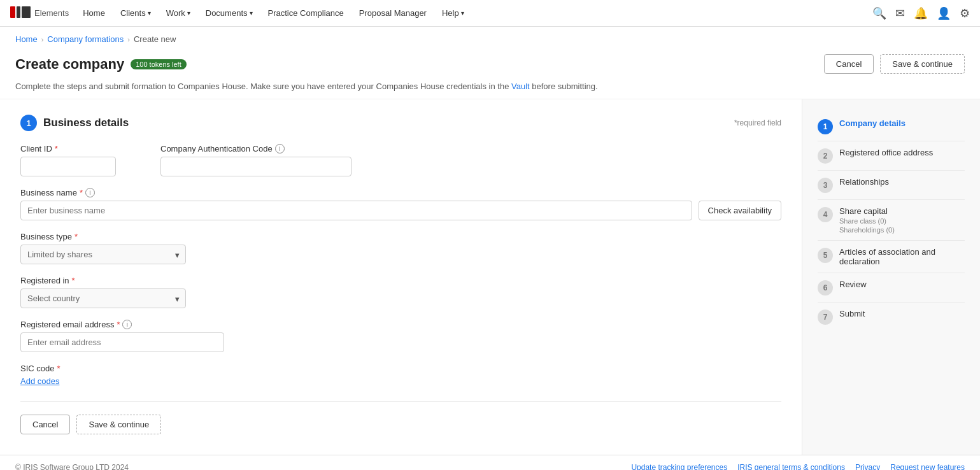 Image resolution: width=980 pixels, height=470 pixels. Describe the element at coordinates (306, 13) in the screenshot. I see `nav-practice-compliance: Practice Compliance` at that location.